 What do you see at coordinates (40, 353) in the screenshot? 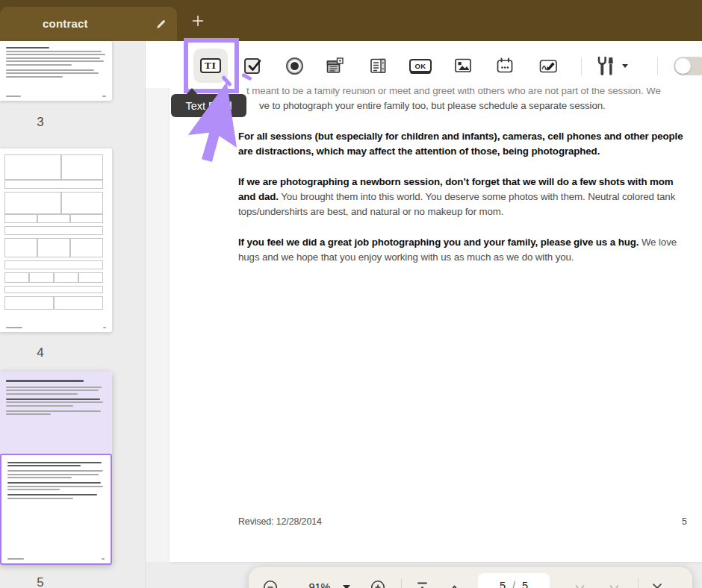
I see `page-number-label: 4` at bounding box center [40, 353].